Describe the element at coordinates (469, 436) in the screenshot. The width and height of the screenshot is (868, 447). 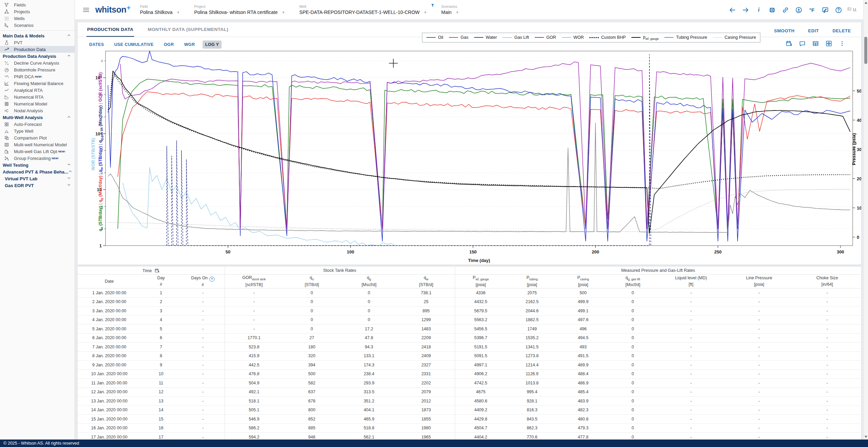
I see `table-row: 17 Jan. 2020 00:0017-594.2946562.1196544…` at that location.